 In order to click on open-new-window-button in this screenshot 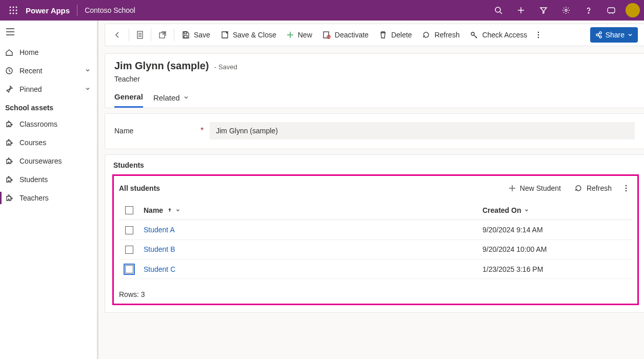, I will do `click(163, 35)`.